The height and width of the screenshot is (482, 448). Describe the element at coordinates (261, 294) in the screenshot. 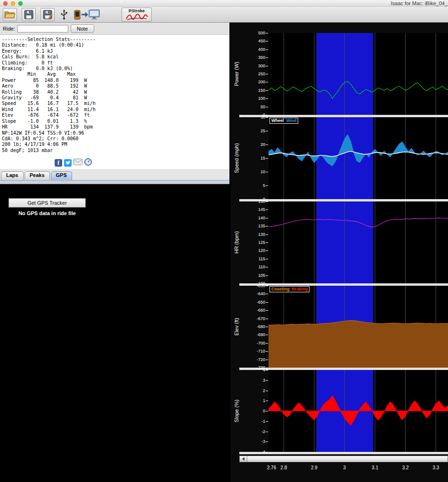

I see `y-tick-label: -640` at that location.